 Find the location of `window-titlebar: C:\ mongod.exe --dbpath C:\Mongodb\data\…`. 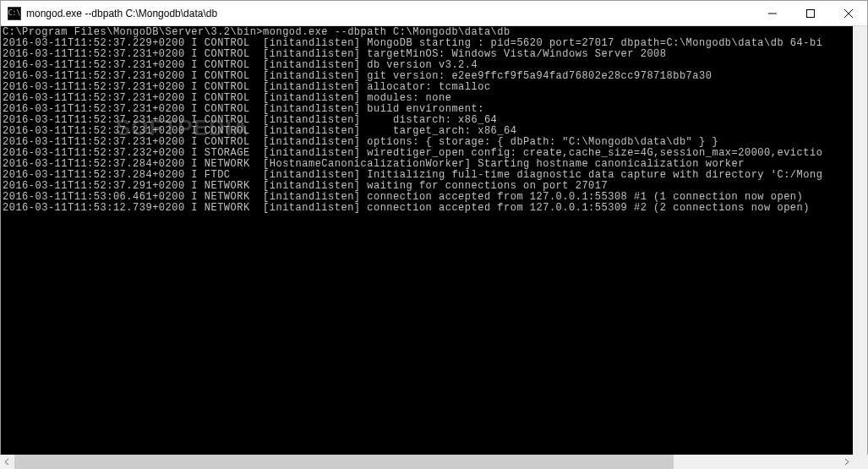

window-titlebar: C:\ mongod.exe --dbpath C:\Mongodb\data\… is located at coordinates (434, 14).